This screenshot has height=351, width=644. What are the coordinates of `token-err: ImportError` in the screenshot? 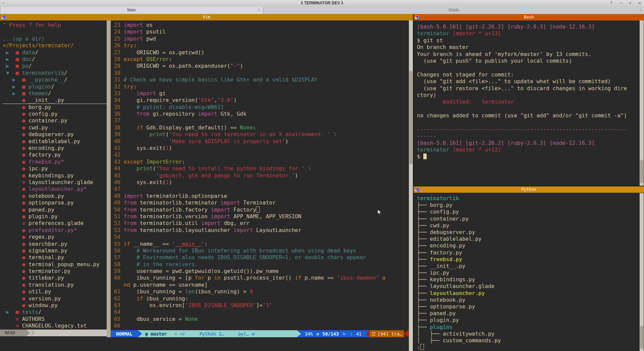 It's located at (164, 162).